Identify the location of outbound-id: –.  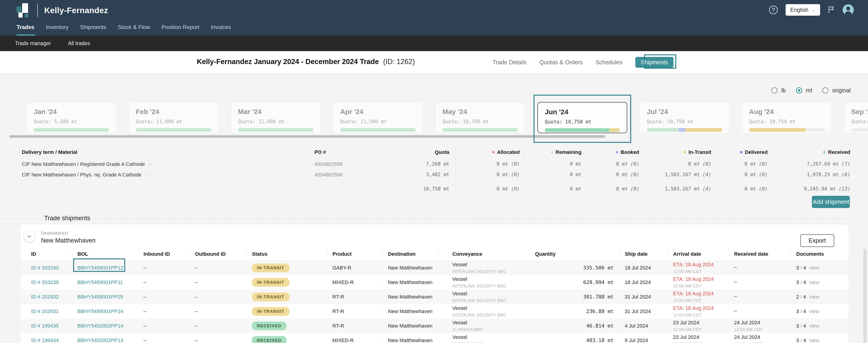
(218, 297).